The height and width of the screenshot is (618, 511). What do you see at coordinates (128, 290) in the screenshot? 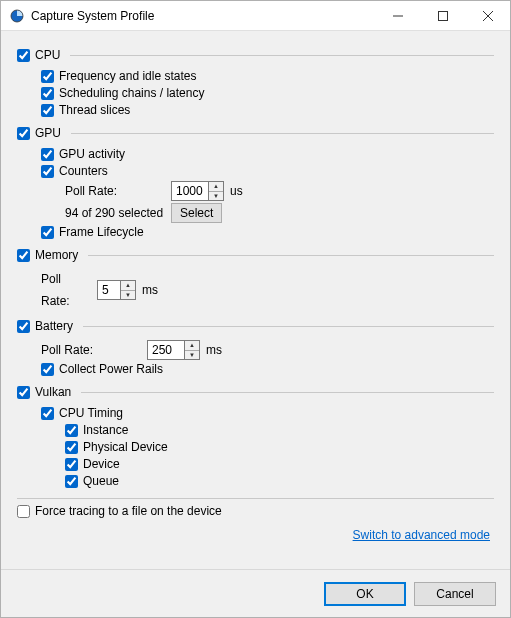
I see `memory-poll-spin-buttons: ▲ ▼` at bounding box center [128, 290].